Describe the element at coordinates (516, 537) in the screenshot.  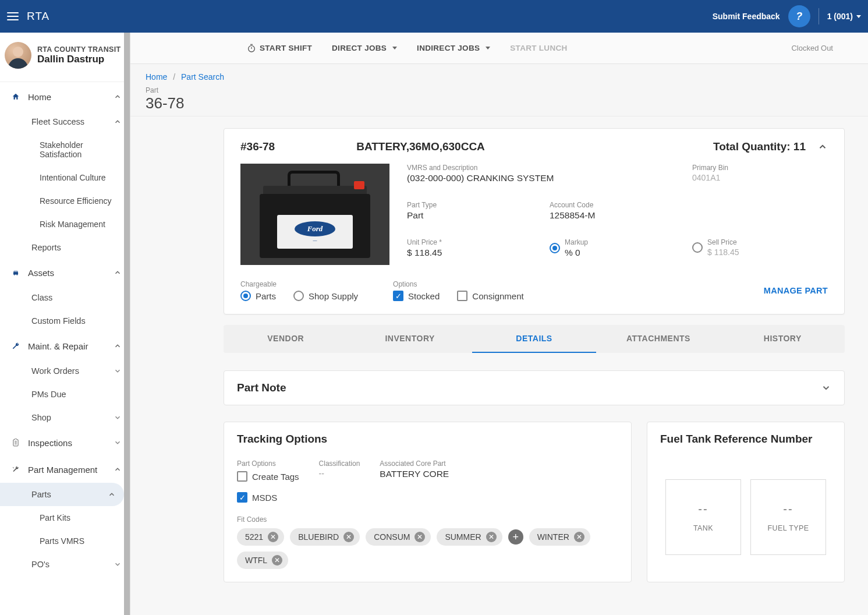
I see `add-chip-button: +` at that location.